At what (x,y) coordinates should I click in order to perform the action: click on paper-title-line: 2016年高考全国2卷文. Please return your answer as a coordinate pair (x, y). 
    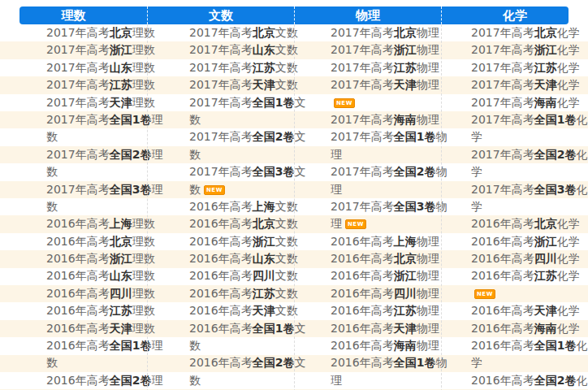
    Looking at the image, I should click on (242, 362).